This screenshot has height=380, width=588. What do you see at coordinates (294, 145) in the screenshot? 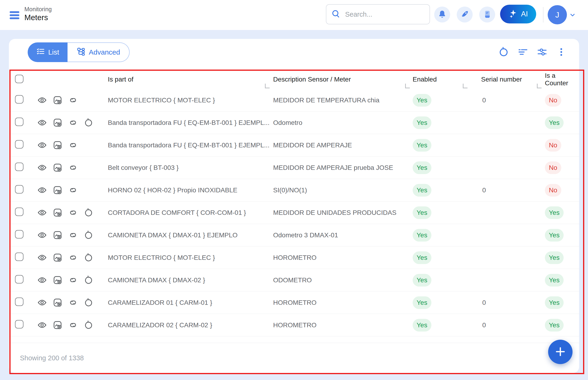
I see `table-row: Banda transportadora FU { EQ-EM-BT-001 }…` at bounding box center [294, 145].